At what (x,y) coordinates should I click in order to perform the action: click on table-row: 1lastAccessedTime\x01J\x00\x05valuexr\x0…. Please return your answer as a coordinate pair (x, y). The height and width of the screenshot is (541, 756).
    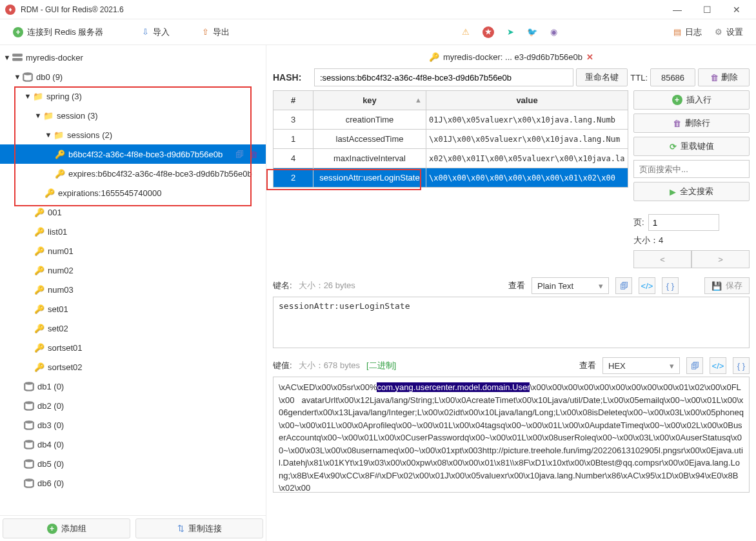
    Looking at the image, I should click on (451, 139).